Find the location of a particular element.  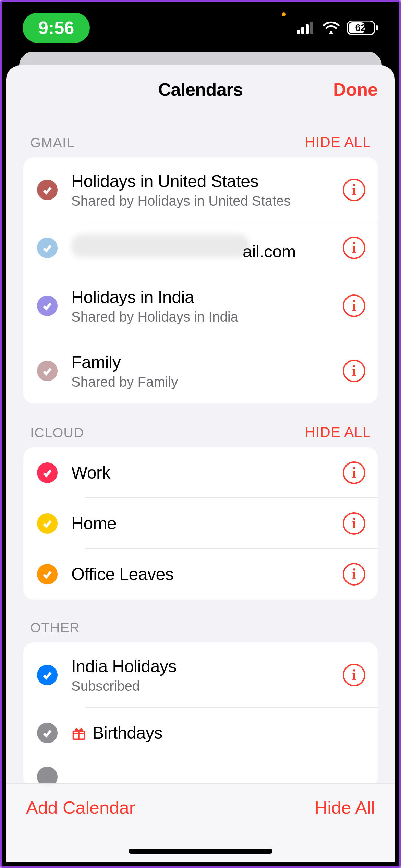

calendar-row-birthdays: Birthdays is located at coordinates (200, 733).